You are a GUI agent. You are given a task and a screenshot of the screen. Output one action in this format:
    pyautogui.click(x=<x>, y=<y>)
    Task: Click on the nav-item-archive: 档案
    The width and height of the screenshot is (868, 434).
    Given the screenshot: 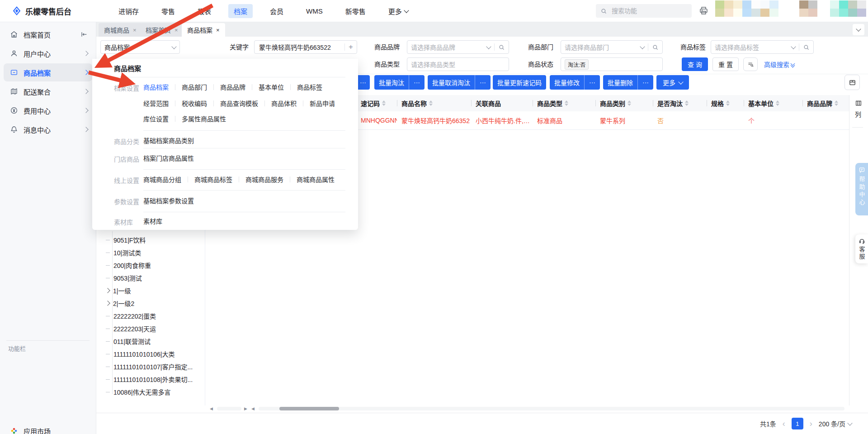 What is the action you would take?
    pyautogui.click(x=241, y=11)
    